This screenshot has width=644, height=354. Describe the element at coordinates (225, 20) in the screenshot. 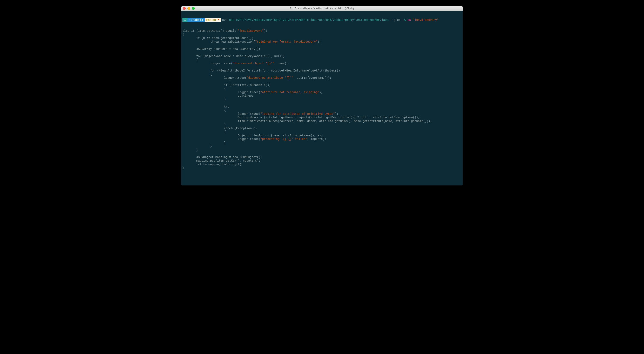

I see `cmd-svn: svn` at that location.